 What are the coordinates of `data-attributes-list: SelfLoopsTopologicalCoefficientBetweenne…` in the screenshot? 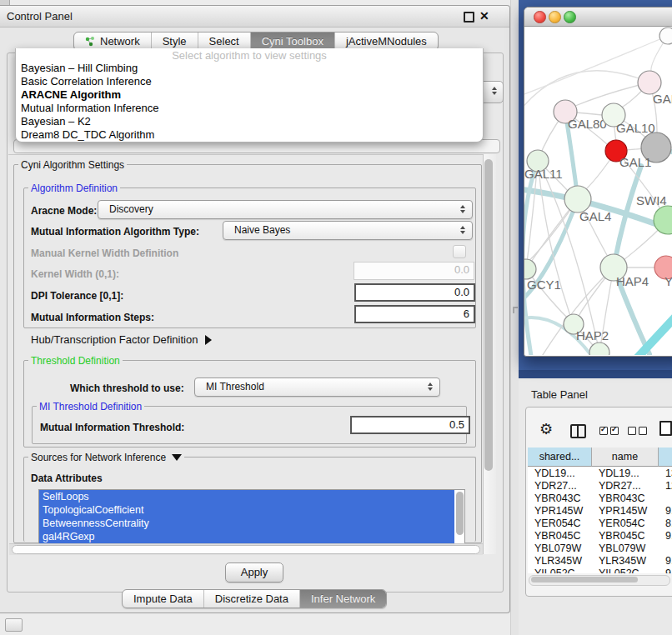 It's located at (252, 517).